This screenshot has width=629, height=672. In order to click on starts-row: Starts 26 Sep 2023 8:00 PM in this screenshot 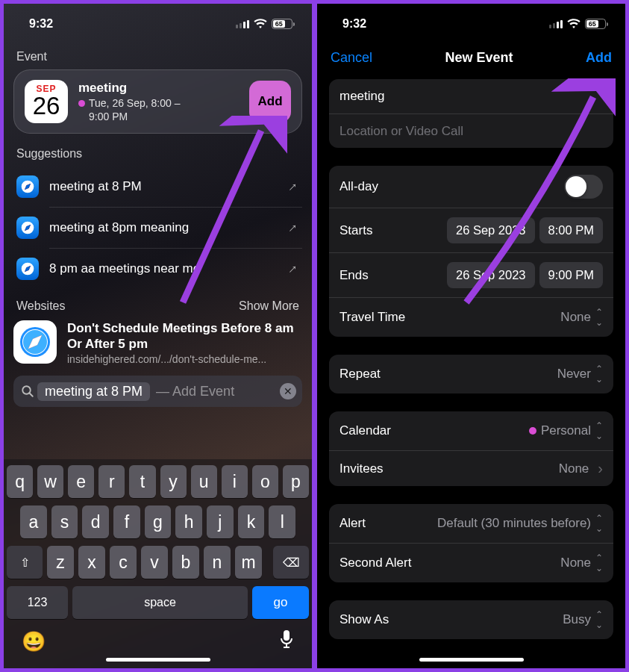, I will do `click(472, 230)`.